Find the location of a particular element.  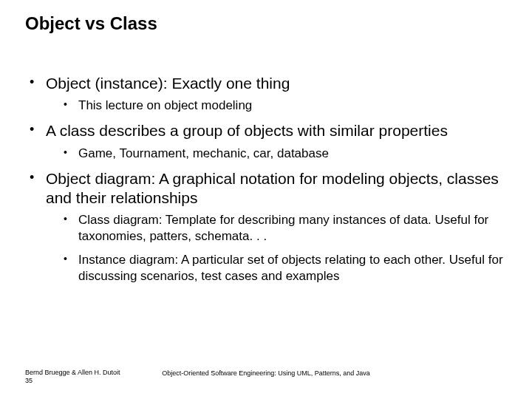

bullet-l2: This lecture on object modeling is located at coordinates (266, 106).